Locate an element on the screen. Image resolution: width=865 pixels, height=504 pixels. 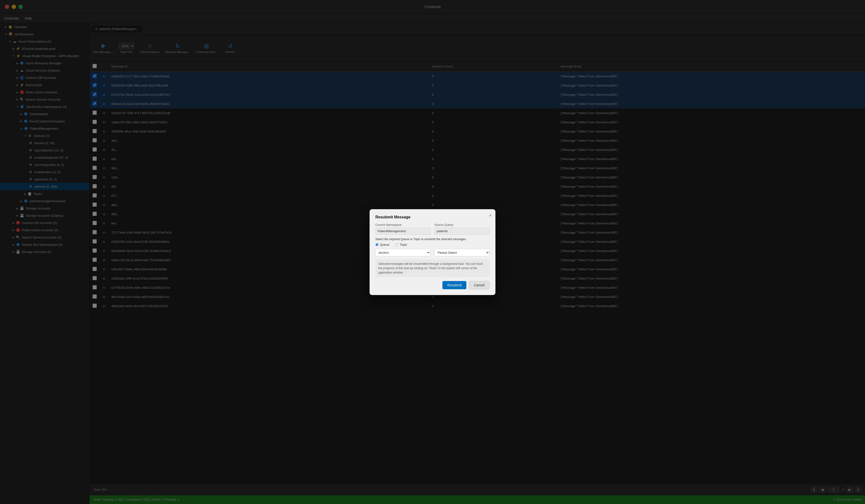
topic-select-field: Please Select is located at coordinates (462, 253).